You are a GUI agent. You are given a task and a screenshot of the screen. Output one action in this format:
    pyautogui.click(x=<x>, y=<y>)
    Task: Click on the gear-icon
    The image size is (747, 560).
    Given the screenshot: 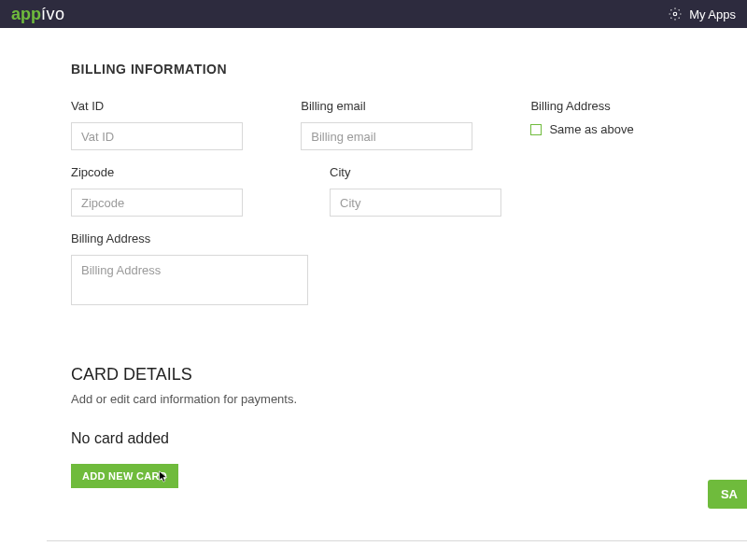 What is the action you would take?
    pyautogui.click(x=675, y=14)
    